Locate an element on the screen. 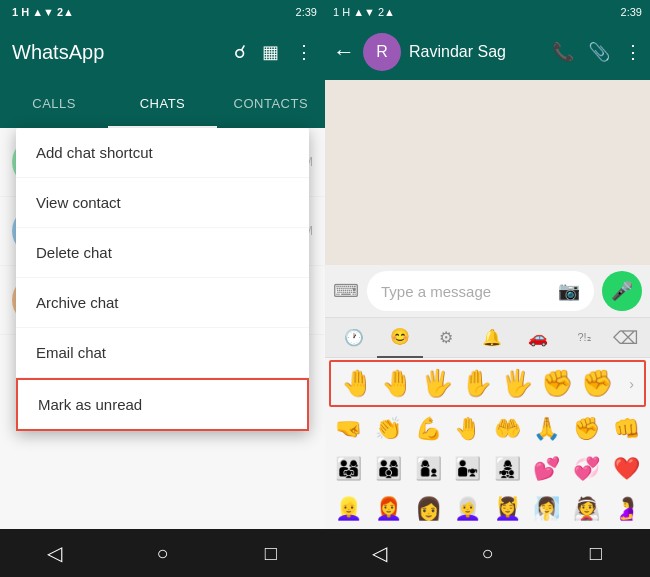 Image resolution: width=650 pixels, height=577 pixels. contact-avatar: R is located at coordinates (382, 52).